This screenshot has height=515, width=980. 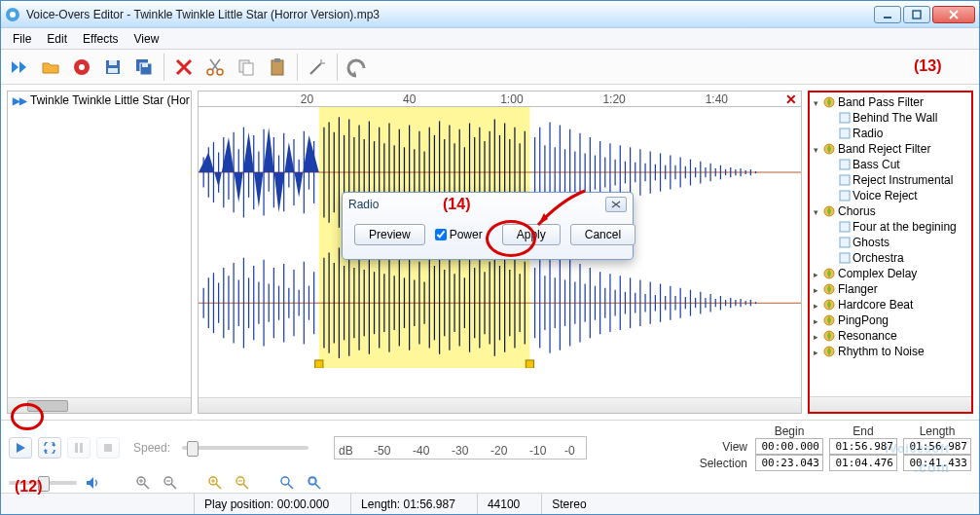 What do you see at coordinates (490, 456) in the screenshot?
I see `transport-area: Speed: dB -50 -40 -30 -20 -10 -0 Begin E…` at bounding box center [490, 456].